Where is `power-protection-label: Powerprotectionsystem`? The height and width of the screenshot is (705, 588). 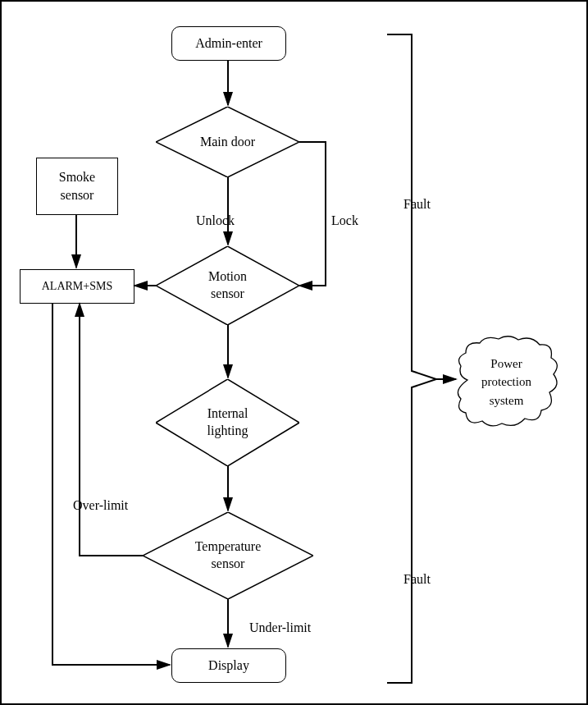 power-protection-label: Powerprotectionsystem is located at coordinates (507, 382).